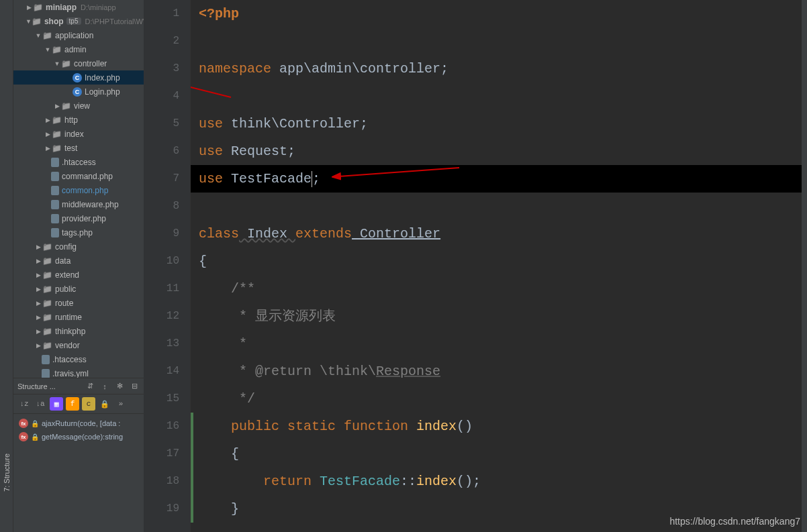 This screenshot has width=807, height=532. What do you see at coordinates (79, 176) in the screenshot?
I see `tree-file-command-php: command.php` at bounding box center [79, 176].